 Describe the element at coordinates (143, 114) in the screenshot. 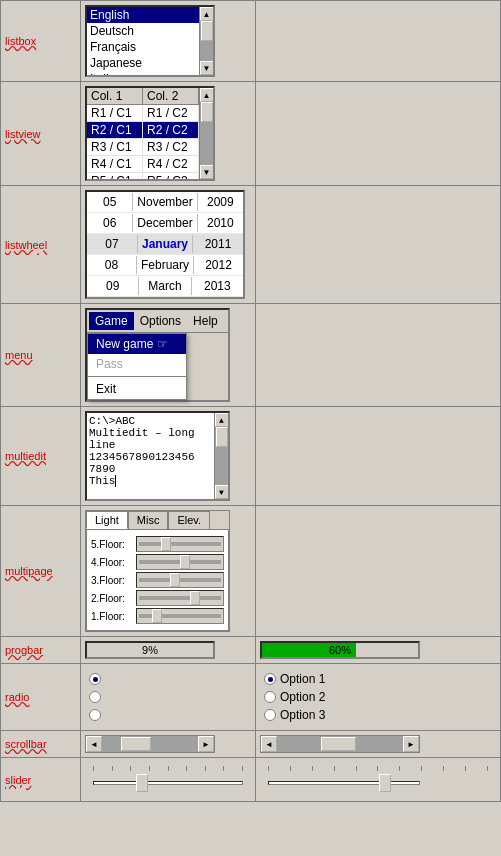

I see `listview-row-1: R1 / C1 R1 / C2` at that location.